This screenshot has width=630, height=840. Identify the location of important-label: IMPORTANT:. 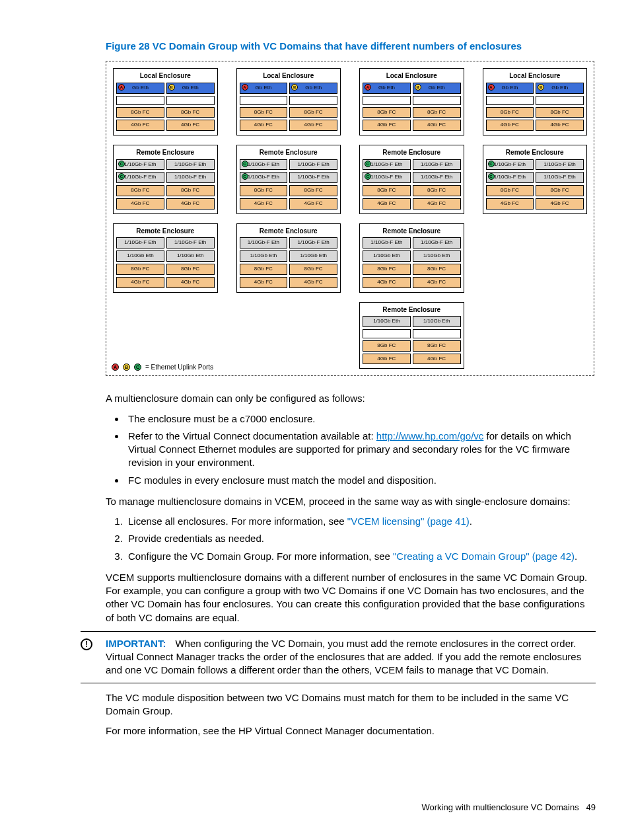
(136, 644).